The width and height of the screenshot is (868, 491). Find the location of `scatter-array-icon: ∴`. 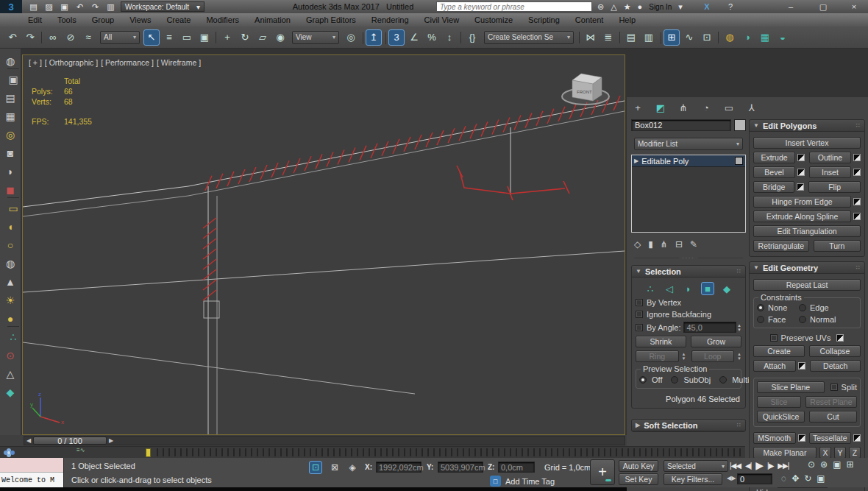

scatter-array-icon: ∴ is located at coordinates (13, 337).